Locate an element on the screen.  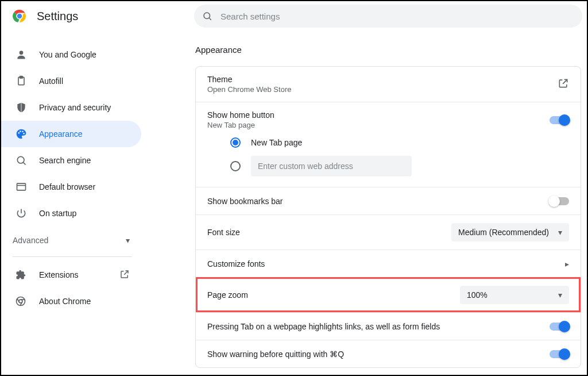
about-label: About Chrome is located at coordinates (65, 301).